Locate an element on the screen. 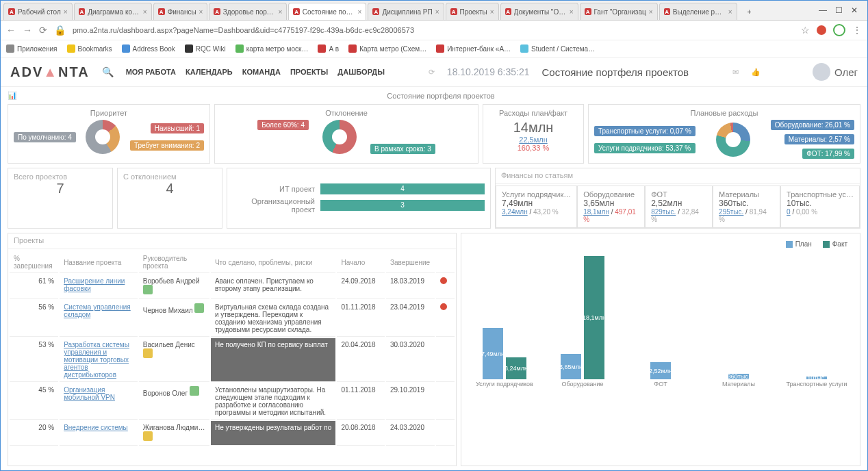 The image size is (868, 471). bookmark-item: Карта метро (Схем… is located at coordinates (387, 49).